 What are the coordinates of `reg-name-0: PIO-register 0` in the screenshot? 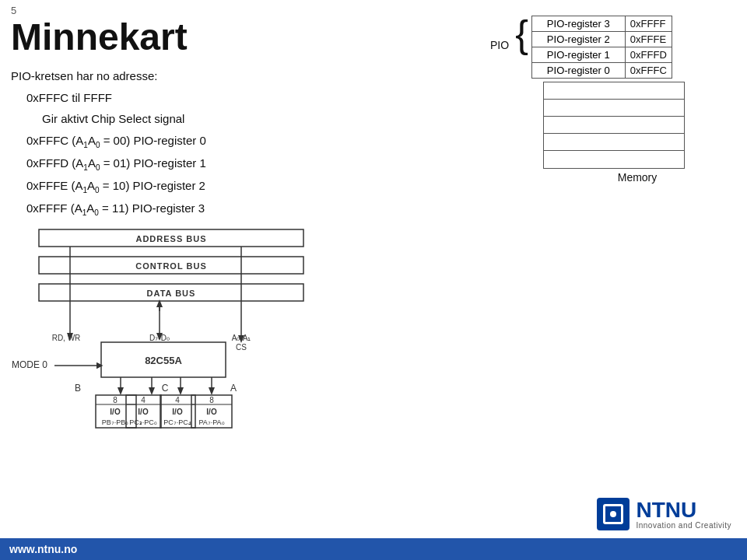 It's located at (578, 71).